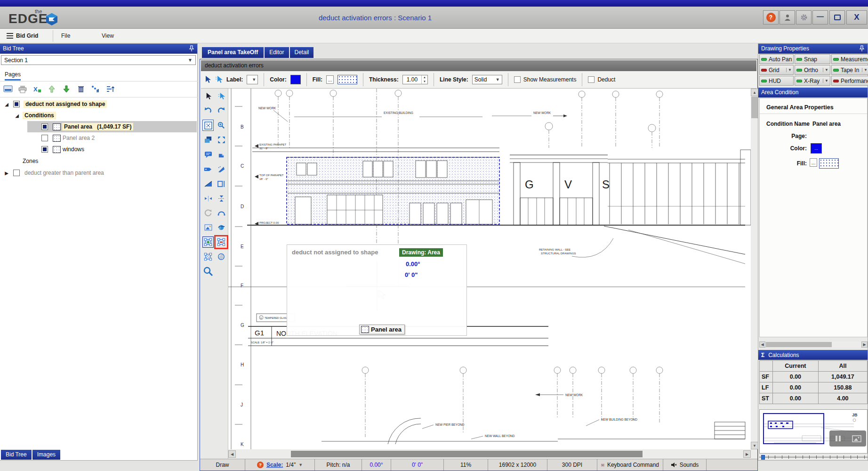 The image size is (868, 471). Describe the element at coordinates (221, 257) in the screenshot. I see `hatch-circle-icon` at that location.